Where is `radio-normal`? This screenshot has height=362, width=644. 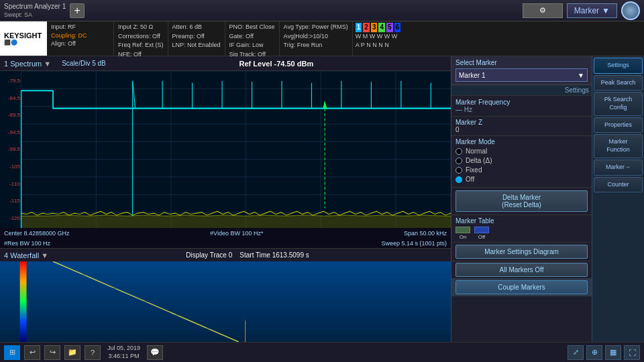
radio-normal is located at coordinates (459, 152).